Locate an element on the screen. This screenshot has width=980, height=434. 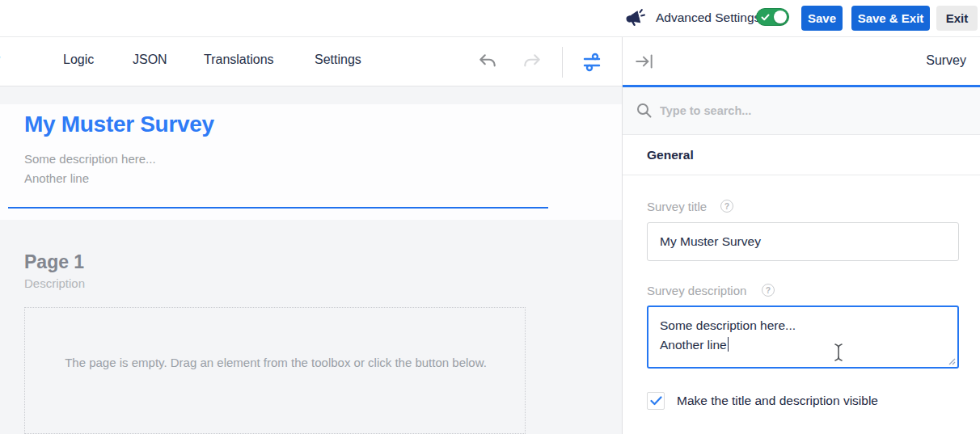
sliders-icon is located at coordinates (592, 62).